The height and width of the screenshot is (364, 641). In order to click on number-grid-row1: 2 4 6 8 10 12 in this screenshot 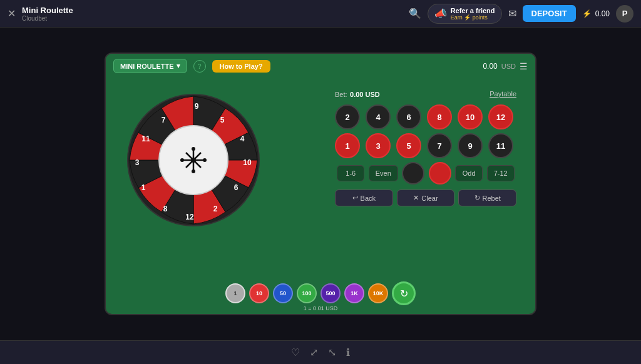, I will do `click(426, 117)`.